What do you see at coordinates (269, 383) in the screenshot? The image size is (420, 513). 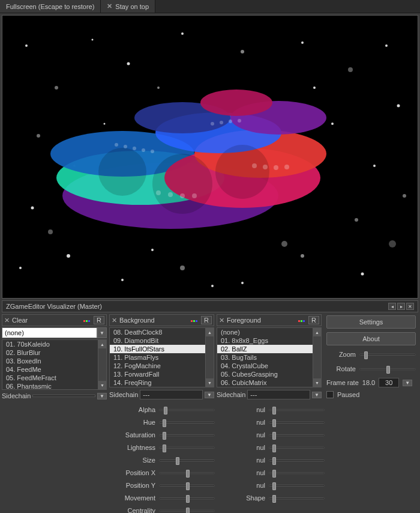 I see `list-item: 06. CubicMatrix` at bounding box center [269, 383].